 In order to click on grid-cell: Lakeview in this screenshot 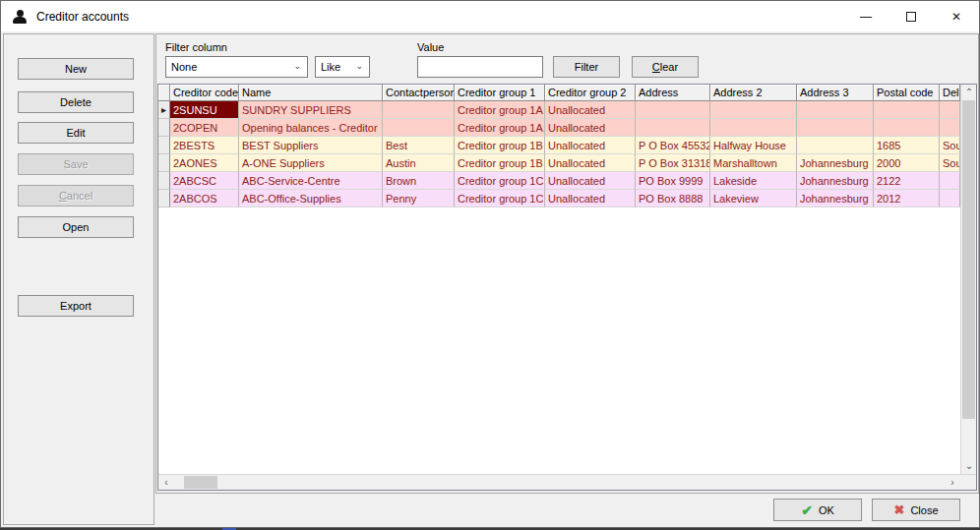, I will do `click(754, 199)`.